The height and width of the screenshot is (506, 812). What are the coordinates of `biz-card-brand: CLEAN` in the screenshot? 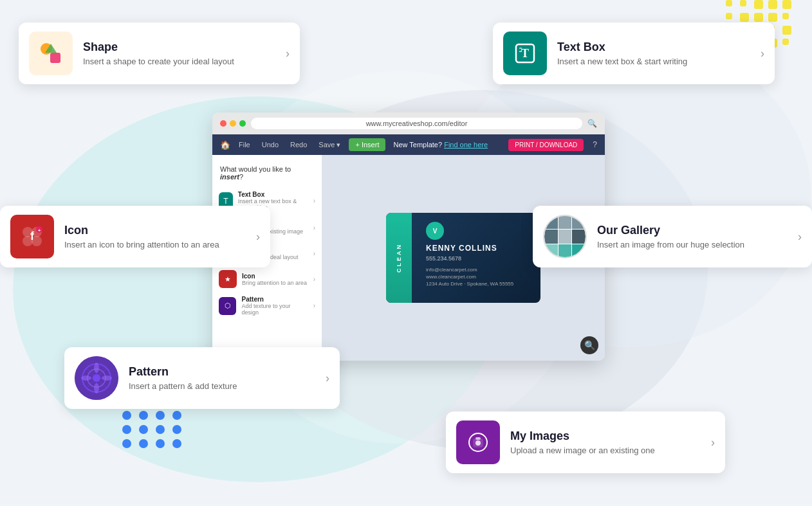 It's located at (399, 258).